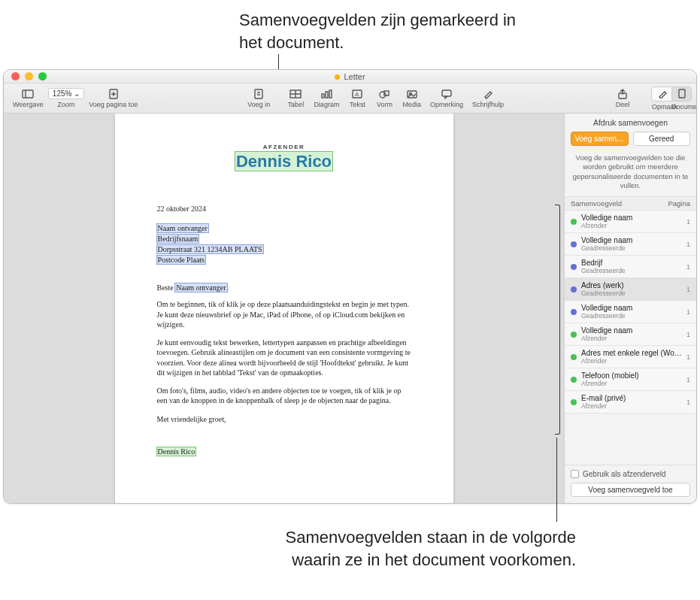  Describe the element at coordinates (623, 94) in the screenshot. I see `share-icon` at that location.